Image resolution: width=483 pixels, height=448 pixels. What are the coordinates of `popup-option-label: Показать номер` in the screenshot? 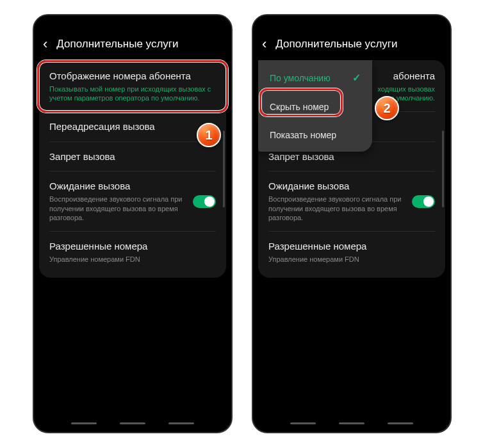 It's located at (303, 135).